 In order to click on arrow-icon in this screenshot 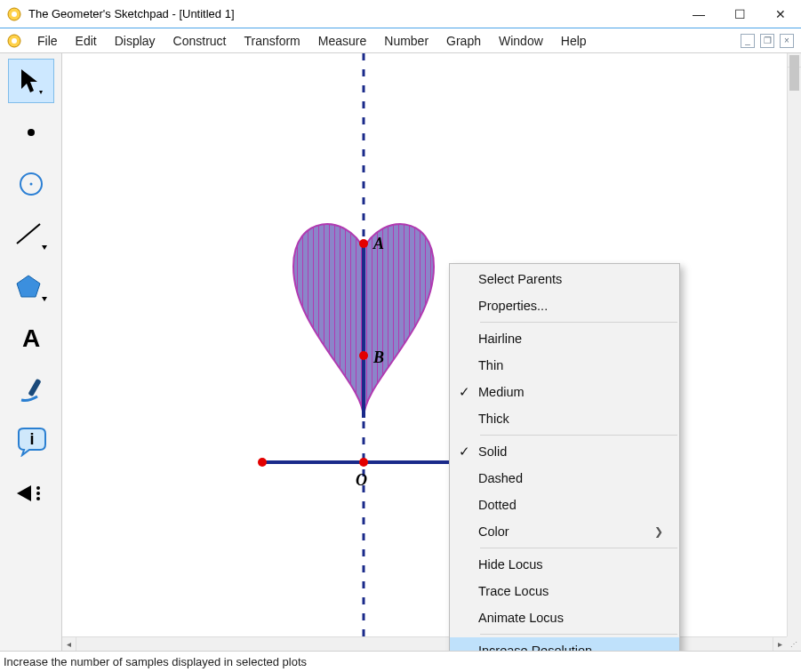, I will do `click(31, 81)`.